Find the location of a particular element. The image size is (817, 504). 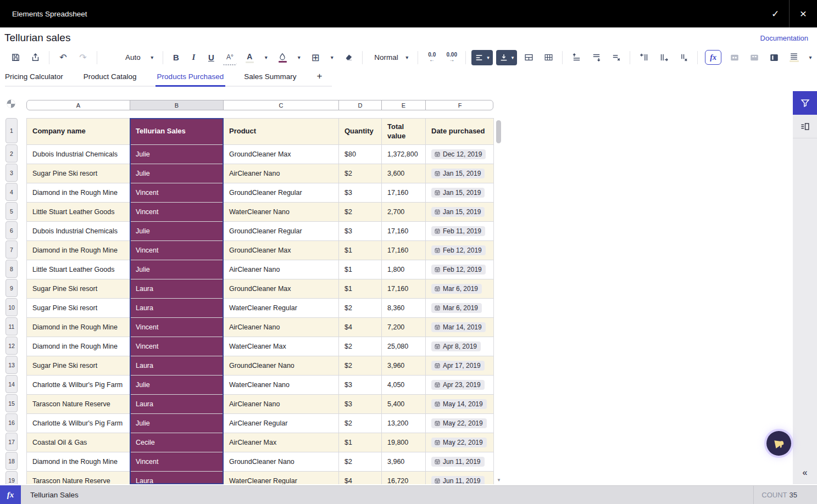

cell-company: Coastal Oil & Gas is located at coordinates (79, 443).